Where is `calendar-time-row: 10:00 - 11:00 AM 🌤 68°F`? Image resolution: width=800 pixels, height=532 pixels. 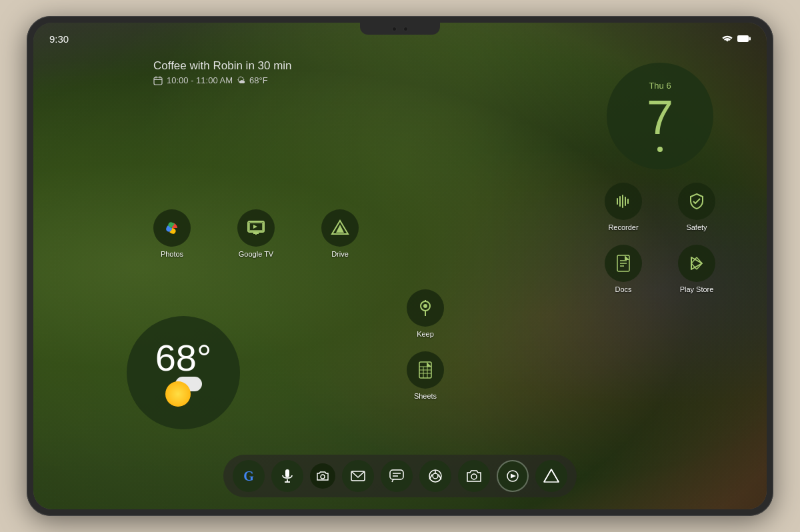 calendar-time-row: 10:00 - 11:00 AM 🌤 68°F is located at coordinates (223, 80).